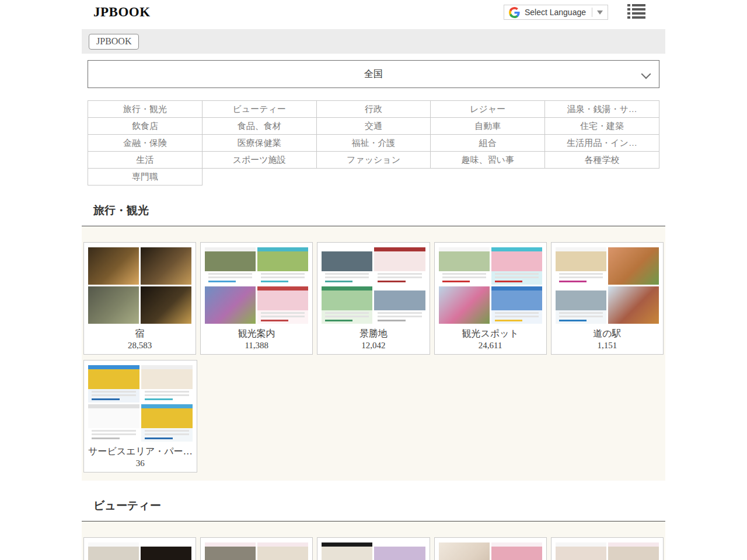 The width and height of the screenshot is (747, 560). What do you see at coordinates (488, 126) in the screenshot?
I see `category-link-8: 自動車` at bounding box center [488, 126].